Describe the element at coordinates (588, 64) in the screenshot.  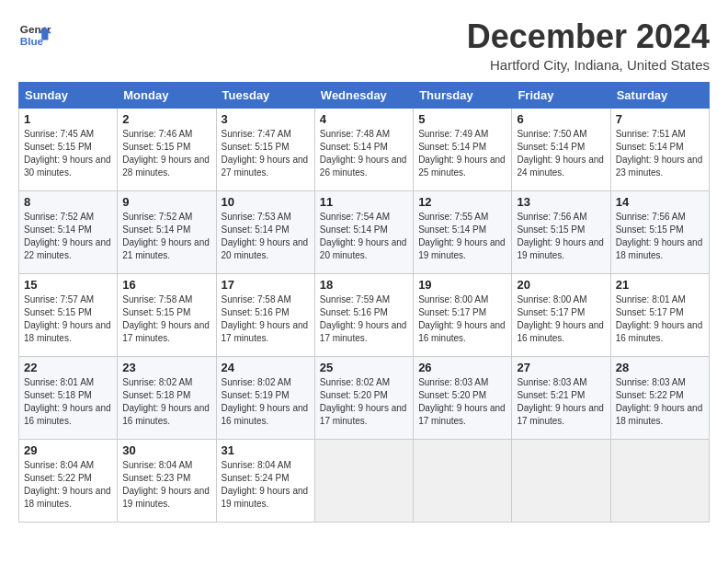
I see `location: Hartford City, Indiana, United States` at that location.